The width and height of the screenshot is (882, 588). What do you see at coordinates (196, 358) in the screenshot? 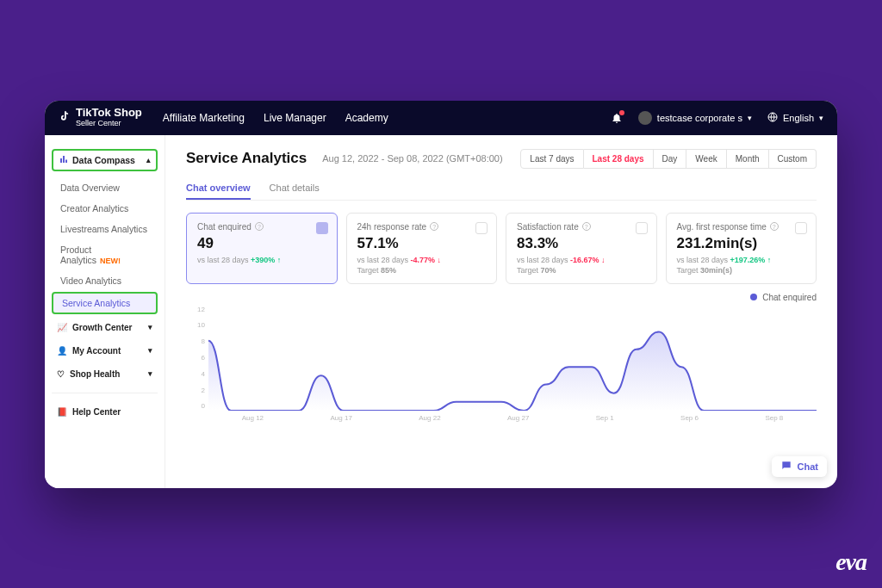
I see `y-tick: 6` at bounding box center [196, 358].